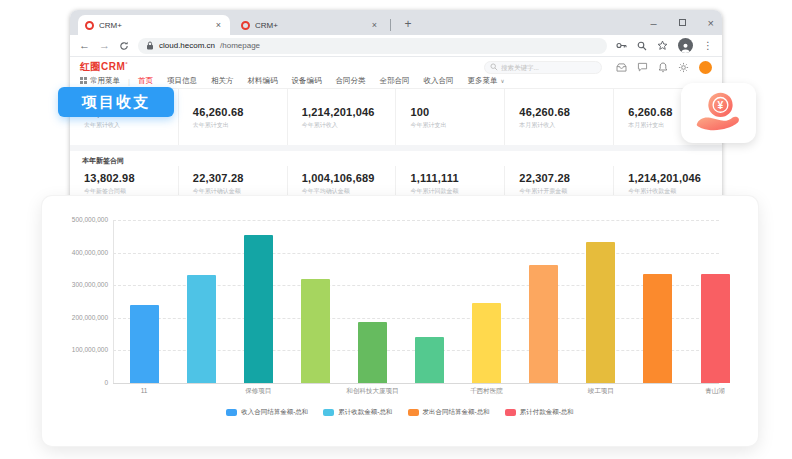 This screenshot has width=792, height=459. Describe the element at coordinates (240, 126) in the screenshot. I see `stat-label: 去年累计支出` at that location.